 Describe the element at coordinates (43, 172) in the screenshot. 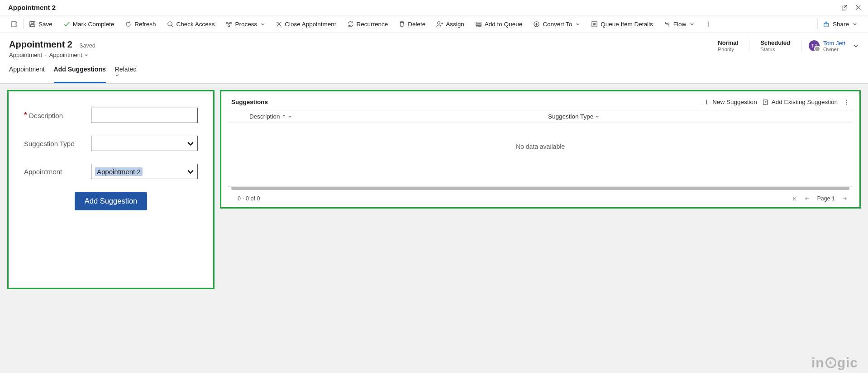

I see `appointment-label: Appointment` at that location.